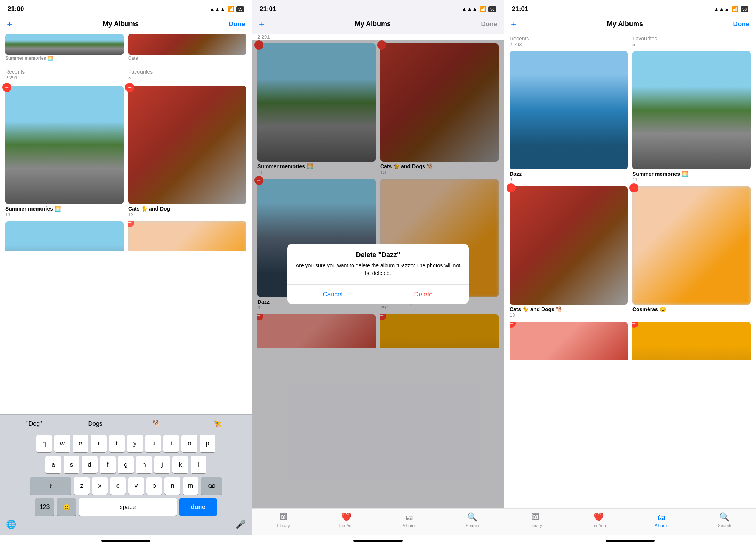 This screenshot has width=756, height=546. I want to click on recents-count: 2 291, so click(64, 78).